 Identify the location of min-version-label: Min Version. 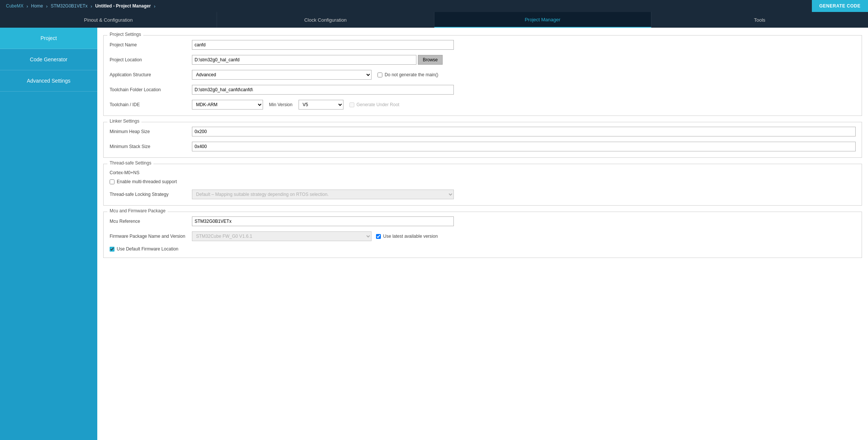
(281, 105).